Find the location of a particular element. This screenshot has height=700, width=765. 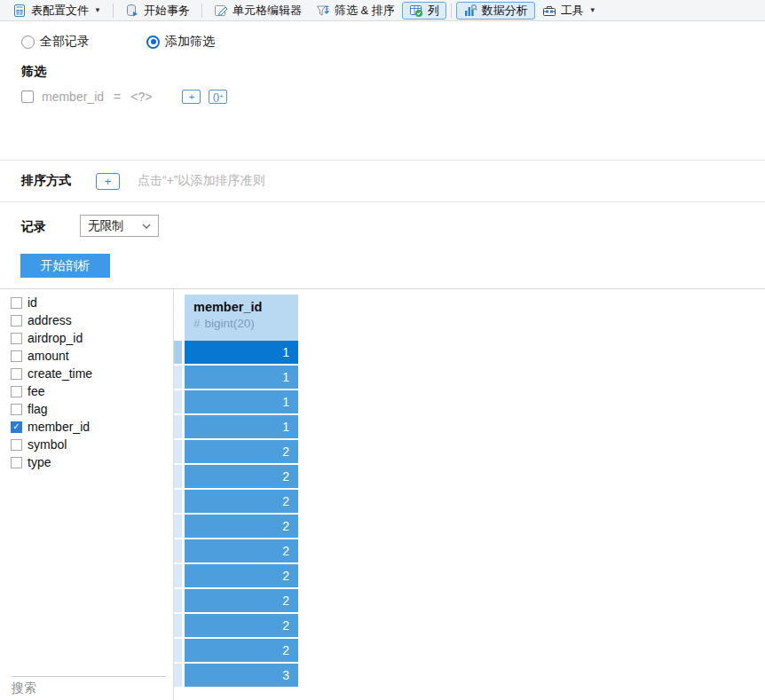

toolbar-item-data-analysis: 数据分析 is located at coordinates (495, 11).